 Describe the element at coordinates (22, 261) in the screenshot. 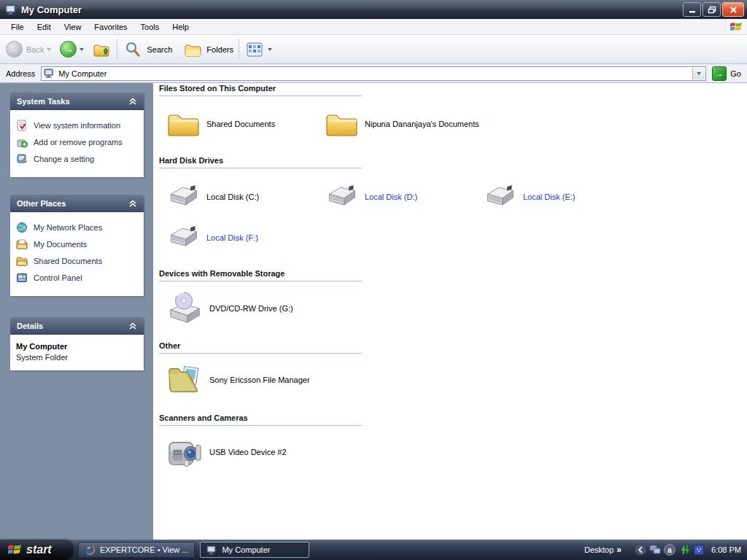

I see `shared-documents-icon` at that location.